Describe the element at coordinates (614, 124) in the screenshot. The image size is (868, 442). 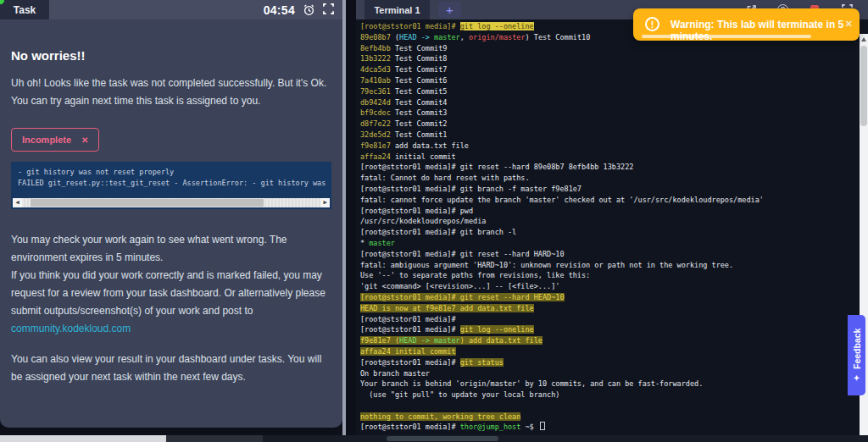
I see `terminal-line: d8f7e22 Test Commit2` at that location.